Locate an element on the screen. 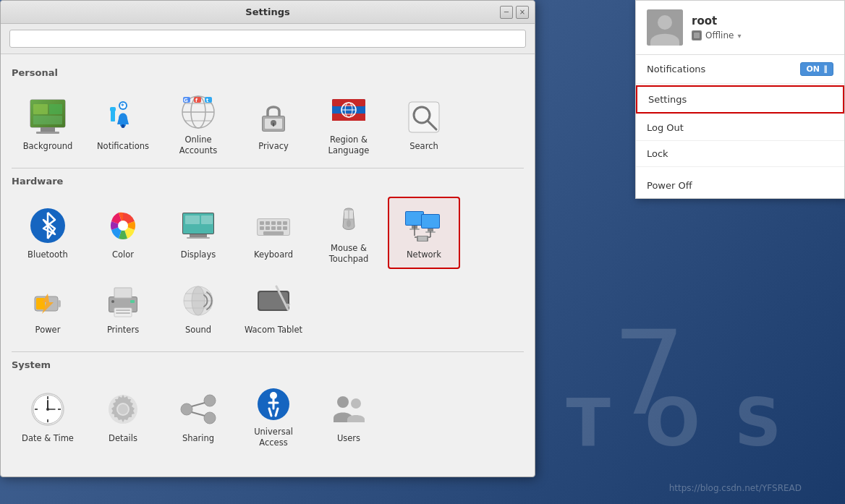 This screenshot has width=845, height=504. printers-label: Printers is located at coordinates (123, 330).